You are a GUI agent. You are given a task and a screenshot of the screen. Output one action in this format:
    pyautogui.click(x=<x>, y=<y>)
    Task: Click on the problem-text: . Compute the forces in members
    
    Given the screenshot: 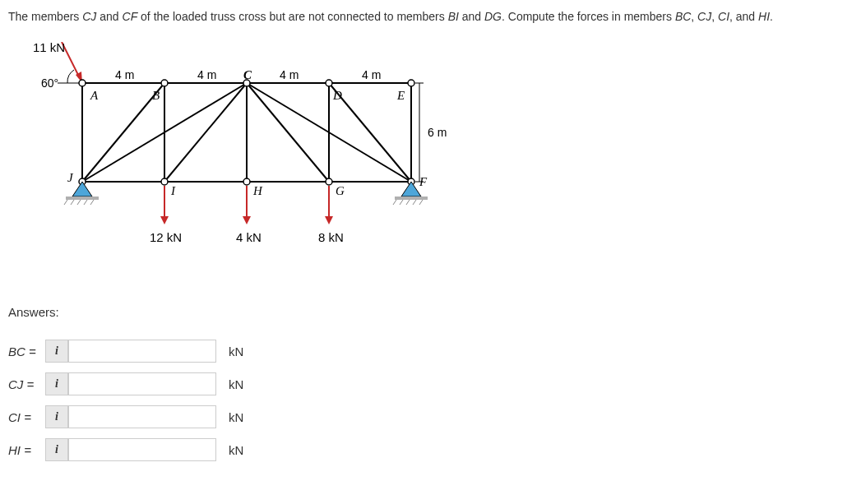 What is the action you would take?
    pyautogui.click(x=589, y=16)
    